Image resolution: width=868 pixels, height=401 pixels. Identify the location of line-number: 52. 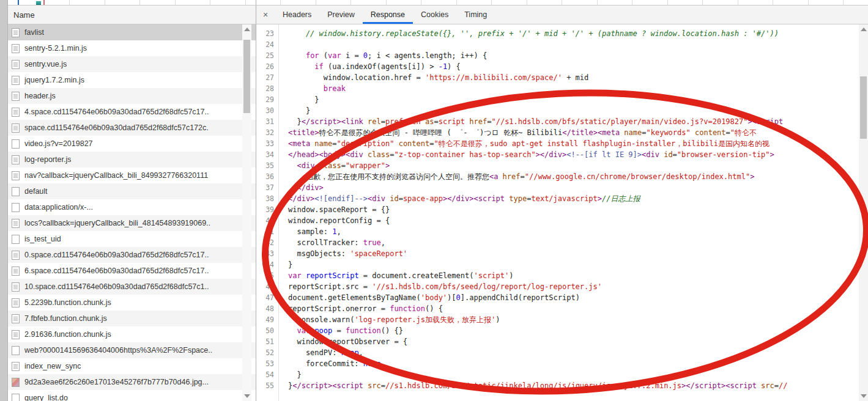
(267, 353).